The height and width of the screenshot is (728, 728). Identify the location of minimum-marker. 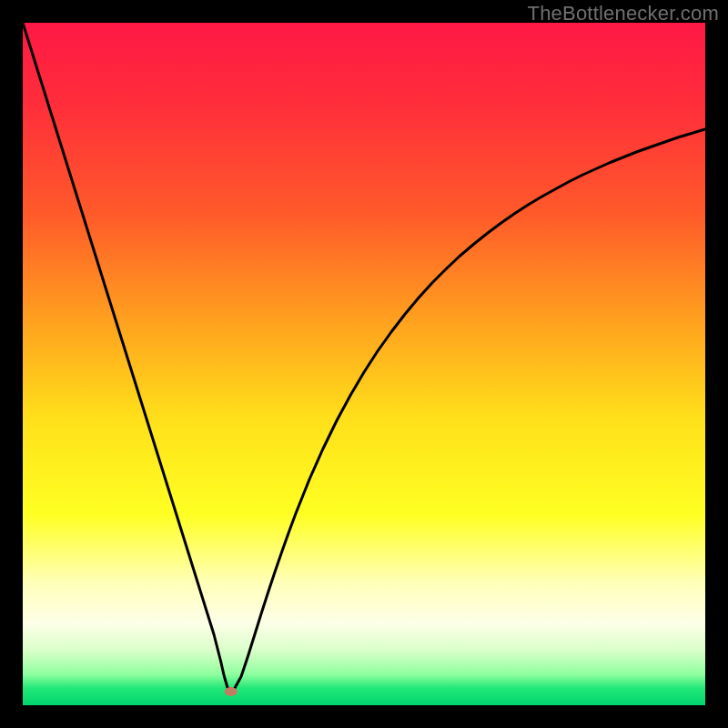
(231, 692).